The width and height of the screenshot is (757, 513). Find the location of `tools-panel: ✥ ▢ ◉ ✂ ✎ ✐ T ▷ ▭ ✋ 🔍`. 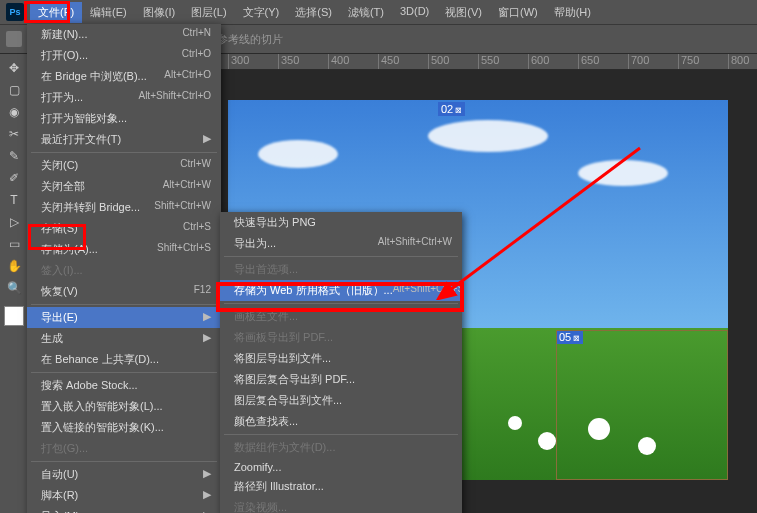

tools-panel: ✥ ▢ ◉ ✂ ✎ ✐ T ▷ ▭ ✋ 🔍 is located at coordinates (14, 284).